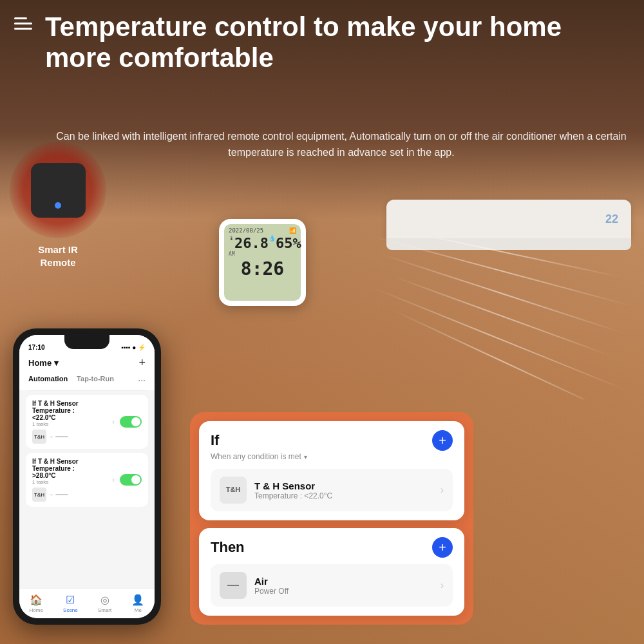 The width and height of the screenshot is (644, 644). Describe the element at coordinates (344, 586) in the screenshot. I see `air-item-content: Air Power Off` at that location.